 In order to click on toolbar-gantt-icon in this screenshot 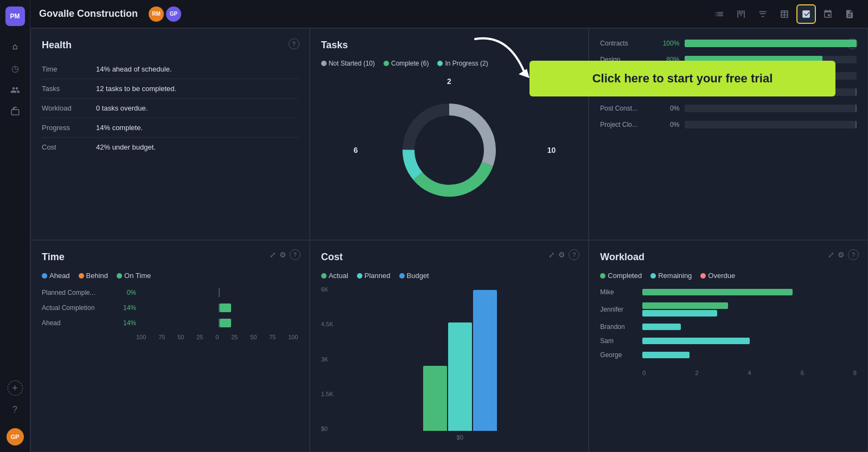, I will do `click(741, 14)`.